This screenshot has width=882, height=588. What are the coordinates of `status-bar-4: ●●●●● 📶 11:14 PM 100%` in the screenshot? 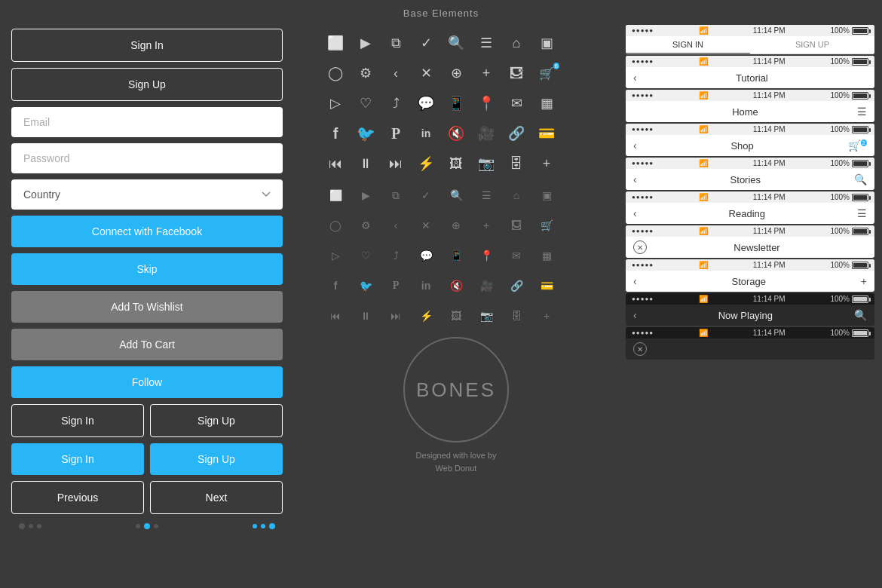 It's located at (750, 130).